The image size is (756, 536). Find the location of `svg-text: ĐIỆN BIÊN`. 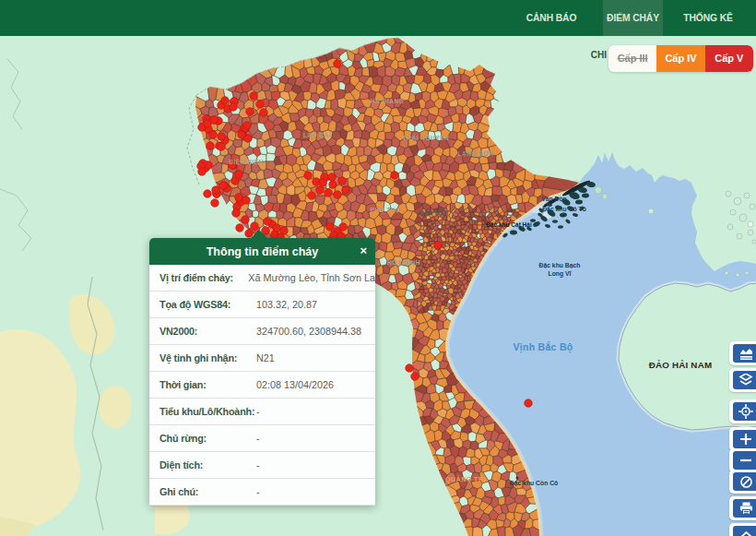

svg-text: ĐIỆN BIÊN is located at coordinates (245, 161).